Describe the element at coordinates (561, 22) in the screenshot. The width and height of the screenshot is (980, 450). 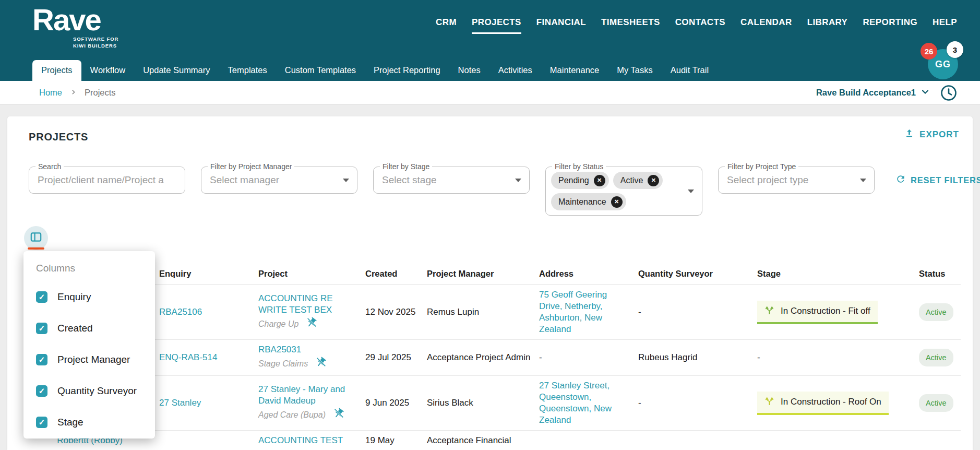
I see `top-nav-item-financial: FINANCIAL` at that location.